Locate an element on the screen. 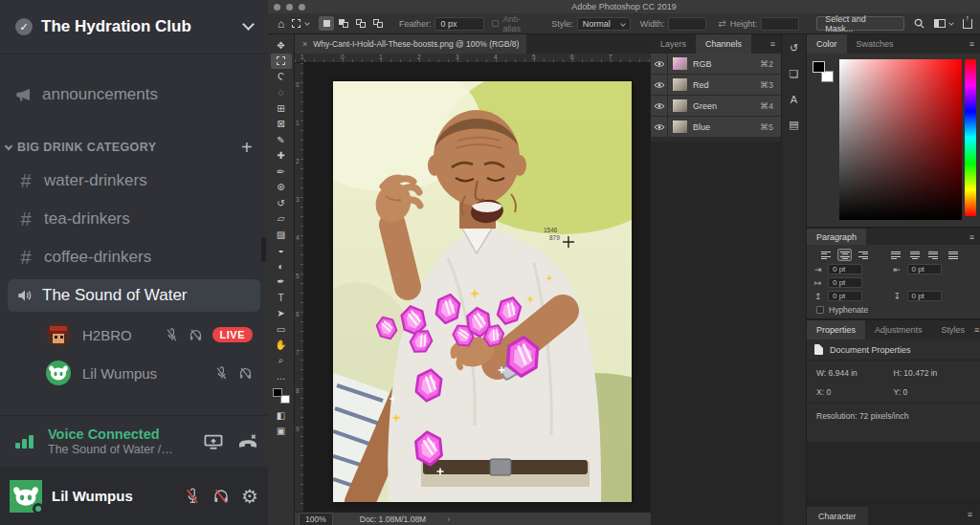 The width and height of the screenshot is (980, 525). move-tool: ✥ is located at coordinates (281, 46).